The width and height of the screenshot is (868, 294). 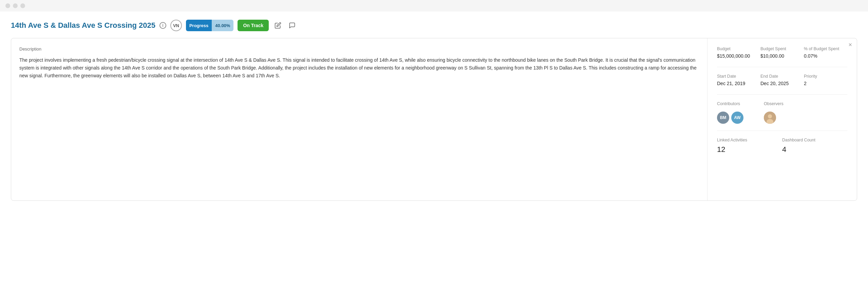 I want to click on linked-activities-value: 12, so click(x=750, y=150).